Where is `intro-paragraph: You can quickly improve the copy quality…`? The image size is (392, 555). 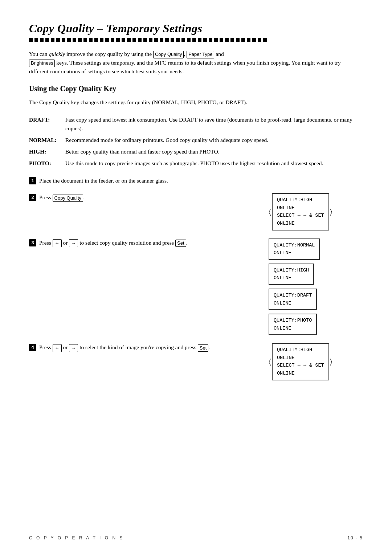
intro-paragraph: You can quickly improve the copy quality… is located at coordinates (185, 63).